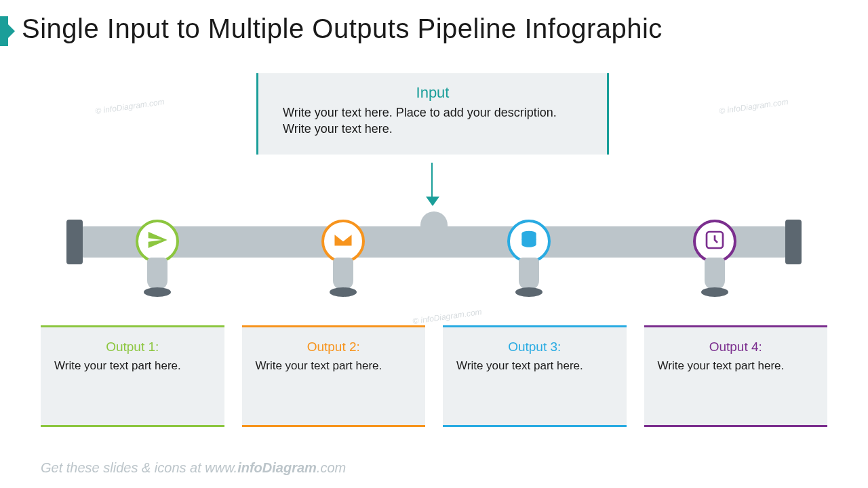  Describe the element at coordinates (334, 347) in the screenshot. I see `output-title-2: Output 2:` at that location.